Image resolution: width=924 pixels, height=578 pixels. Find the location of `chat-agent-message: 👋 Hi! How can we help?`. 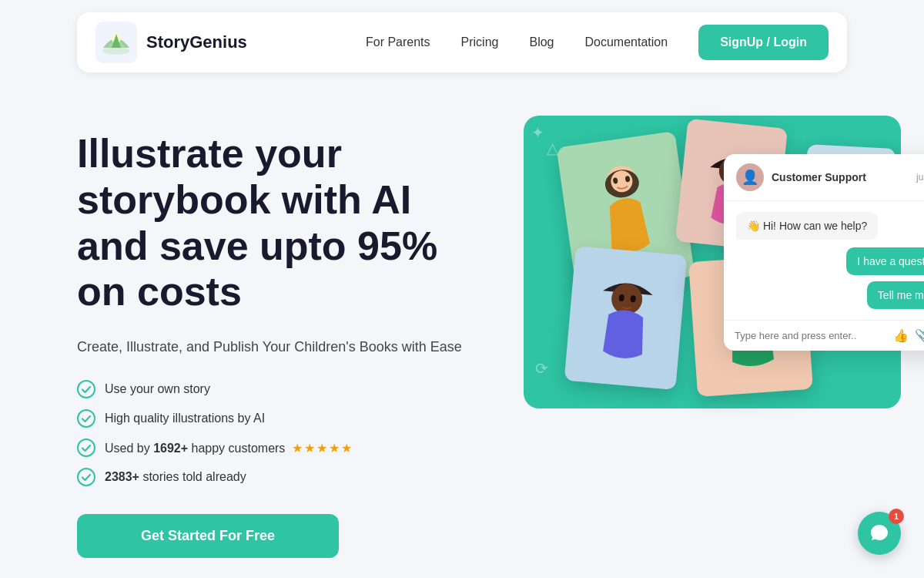

chat-agent-message: 👋 Hi! How can we help? is located at coordinates (807, 226).